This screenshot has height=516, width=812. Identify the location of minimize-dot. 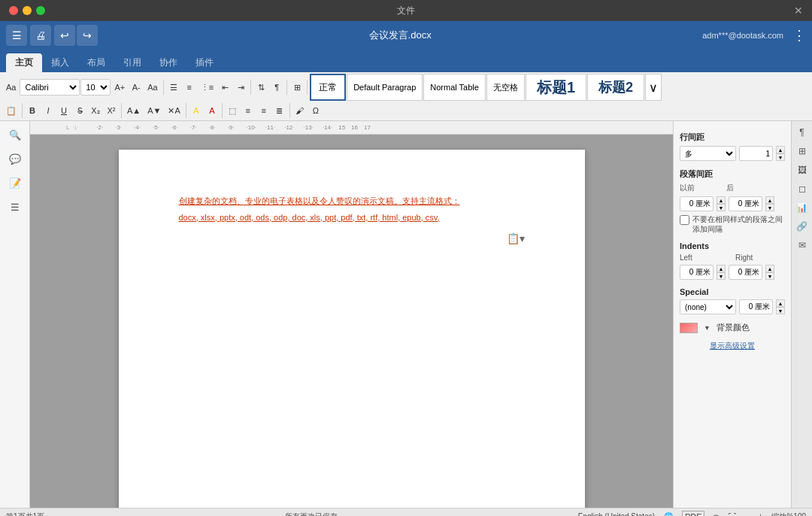
(27, 11).